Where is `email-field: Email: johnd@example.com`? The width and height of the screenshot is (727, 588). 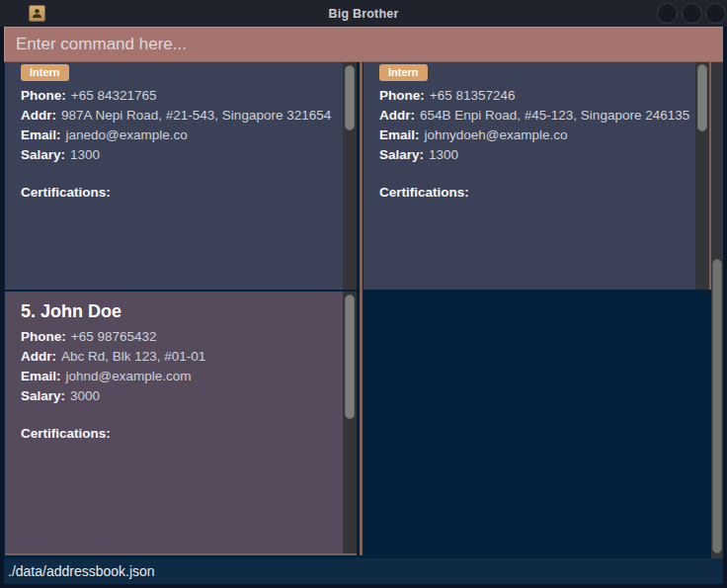 email-field: Email: johnd@example.com is located at coordinates (180, 377).